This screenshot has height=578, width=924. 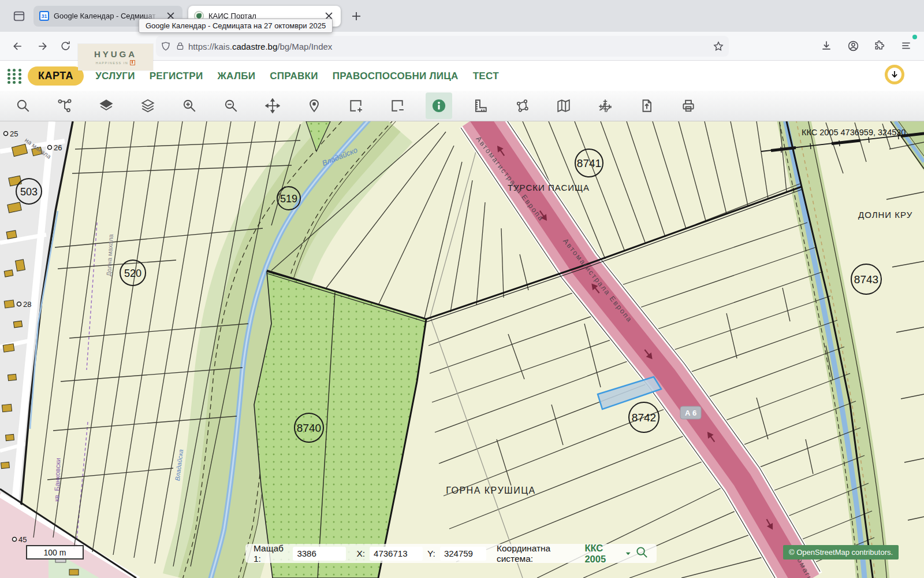 I want to click on url-text: https://kais.cadastre.bg/bg/Map/Index, so click(x=450, y=46).